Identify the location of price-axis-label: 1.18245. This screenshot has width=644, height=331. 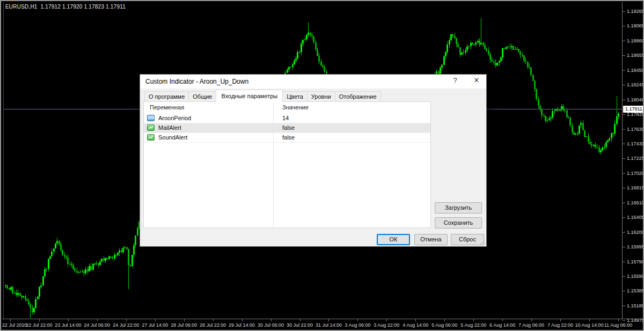
(635, 85).